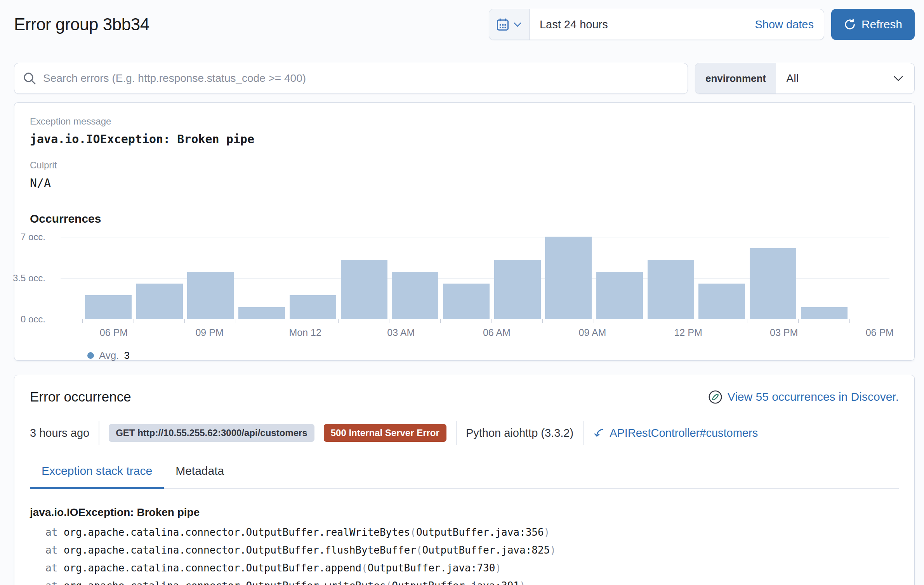 The width and height of the screenshot is (924, 585). Describe the element at coordinates (464, 139) in the screenshot. I see `exception-message-value: java.io.IOException: Broken pipe` at that location.